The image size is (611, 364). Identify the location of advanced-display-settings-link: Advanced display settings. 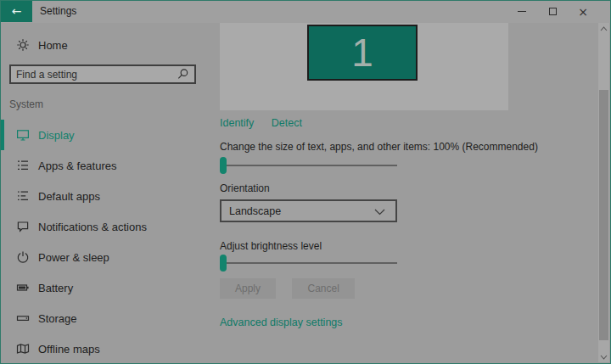
(282, 322).